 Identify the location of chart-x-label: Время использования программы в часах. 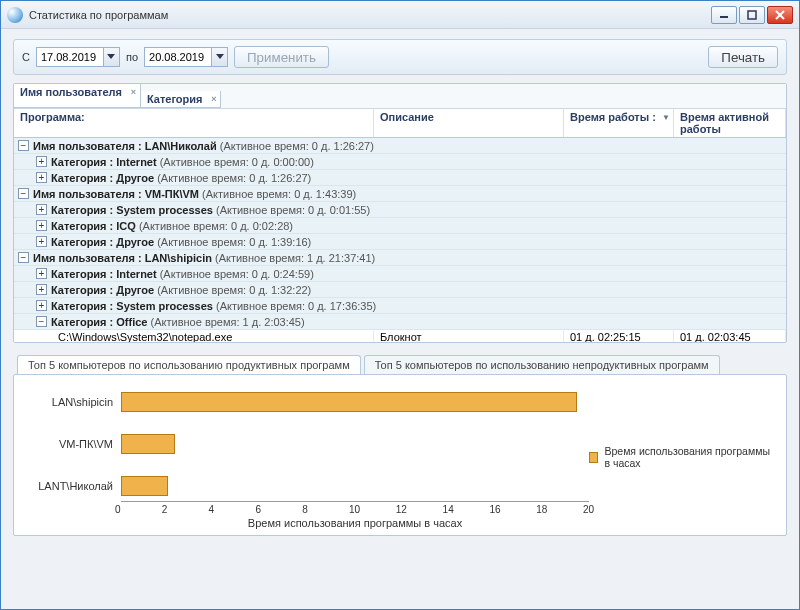
(355, 522).